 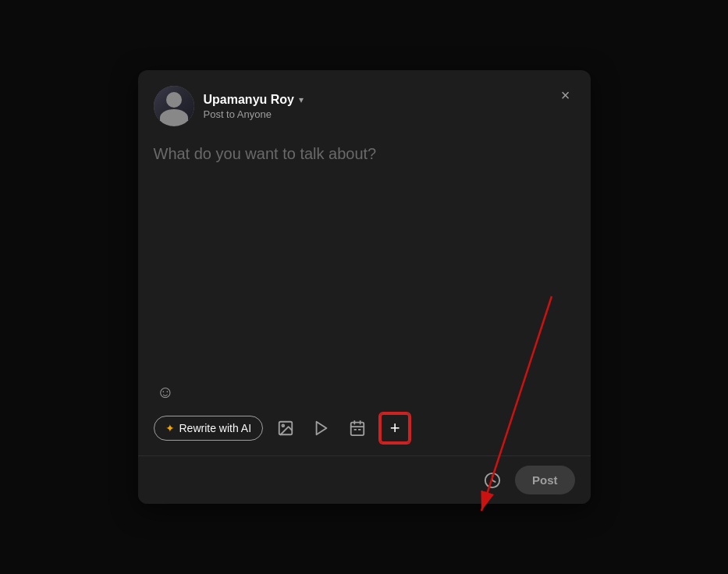 I want to click on rewrite-ai-button: ✦ Rewrite with AI, so click(x=209, y=428).